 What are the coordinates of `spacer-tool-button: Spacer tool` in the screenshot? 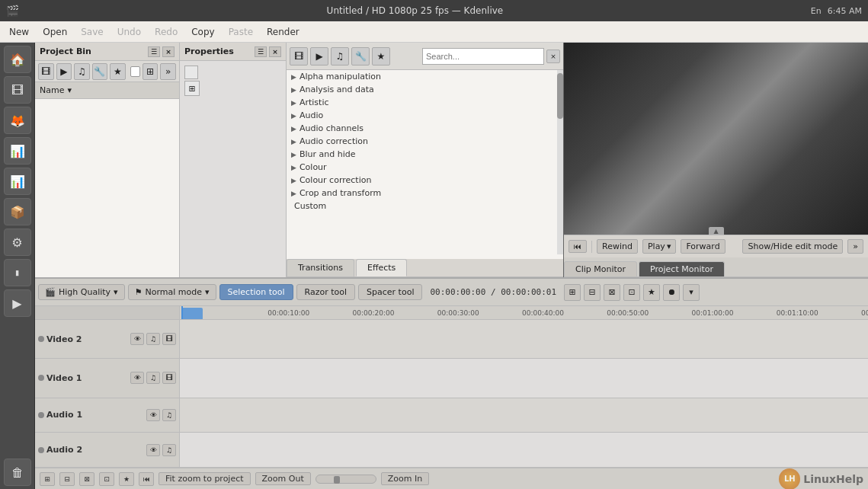 It's located at (390, 292).